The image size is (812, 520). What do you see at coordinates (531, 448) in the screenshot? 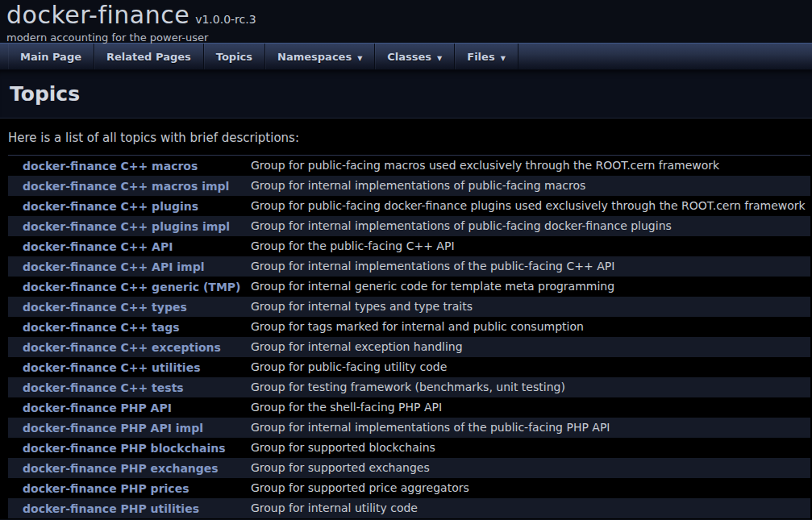
I see `topic-description: Group for supported blockchains` at bounding box center [531, 448].